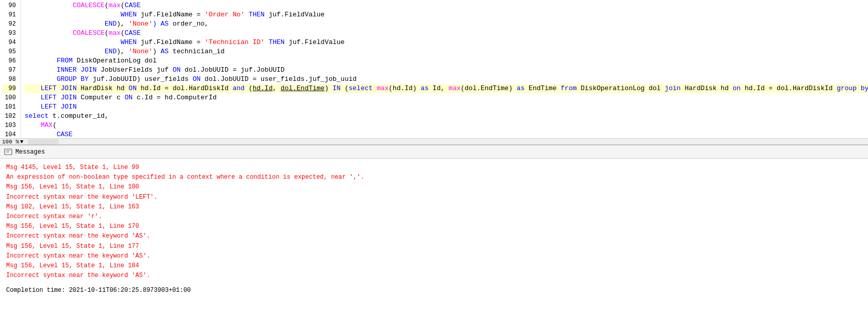 This screenshot has height=319, width=868. Describe the element at coordinates (446, 61) in the screenshot. I see `code-line-96: FROM DiskOperationLog dol` at that location.